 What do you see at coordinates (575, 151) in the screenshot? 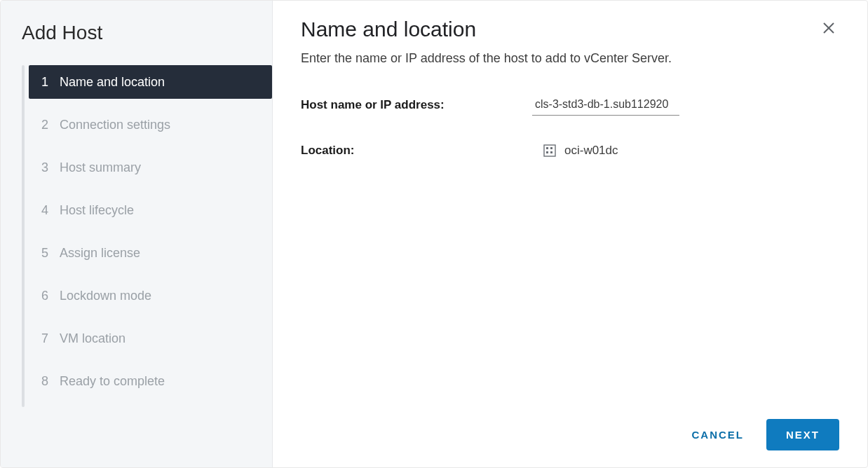
I see `location-value: oci-w01dc` at bounding box center [575, 151].